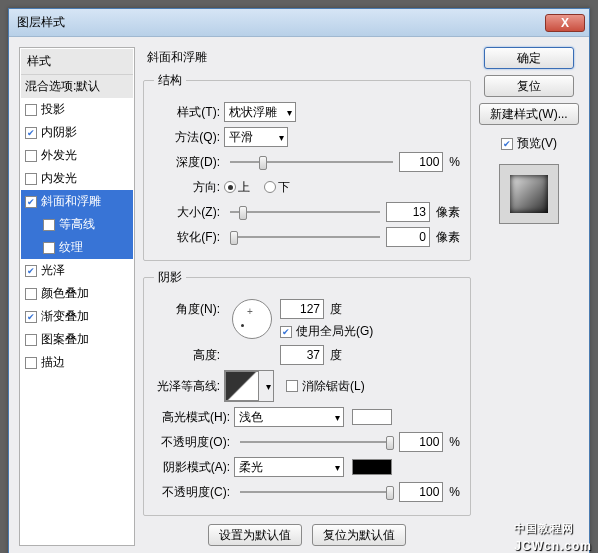  Describe the element at coordinates (302, 355) in the screenshot. I see `altitude-input: 37` at that location.